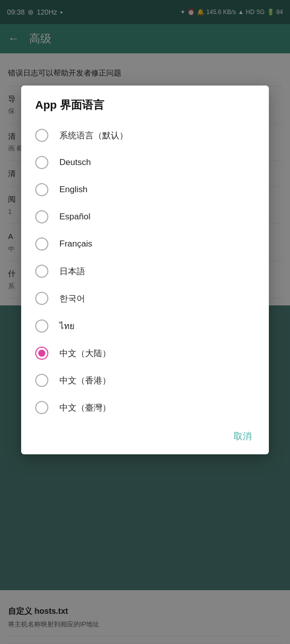 The image size is (290, 644). What do you see at coordinates (243, 436) in the screenshot?
I see `cancel-button: 取消` at bounding box center [243, 436].